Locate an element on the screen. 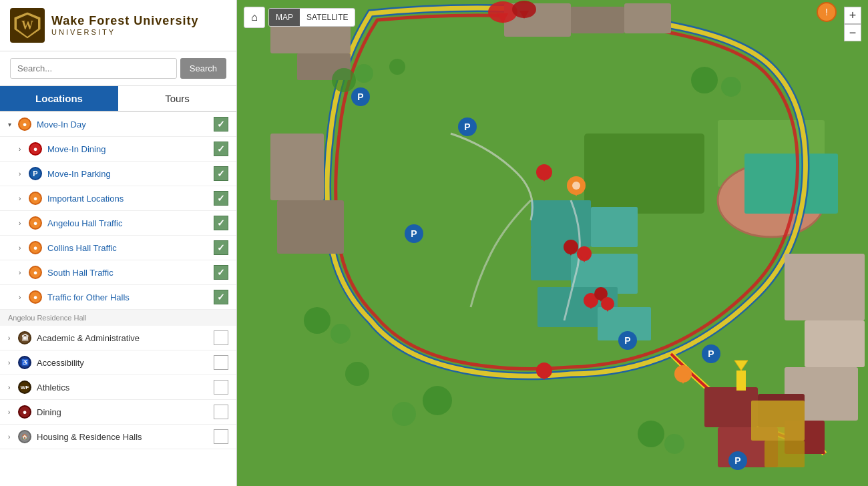 The width and height of the screenshot is (868, 486). list-item-collins-hall-traffic: › ● Collins Hall Traffic is located at coordinates (118, 248).